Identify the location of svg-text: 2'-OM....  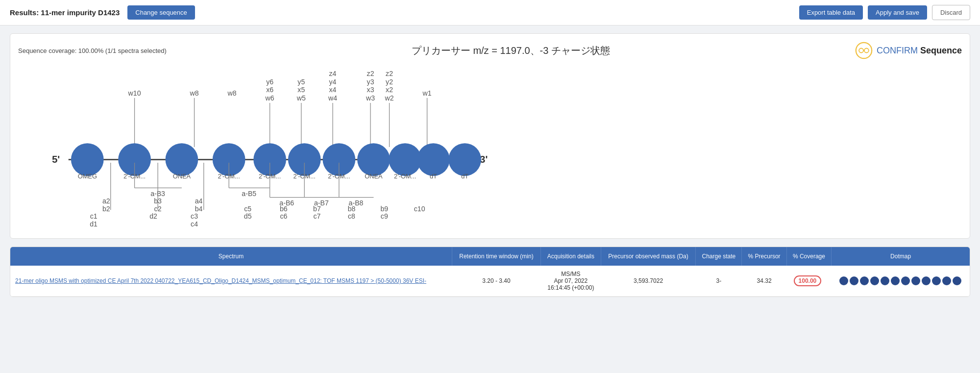
(405, 176).